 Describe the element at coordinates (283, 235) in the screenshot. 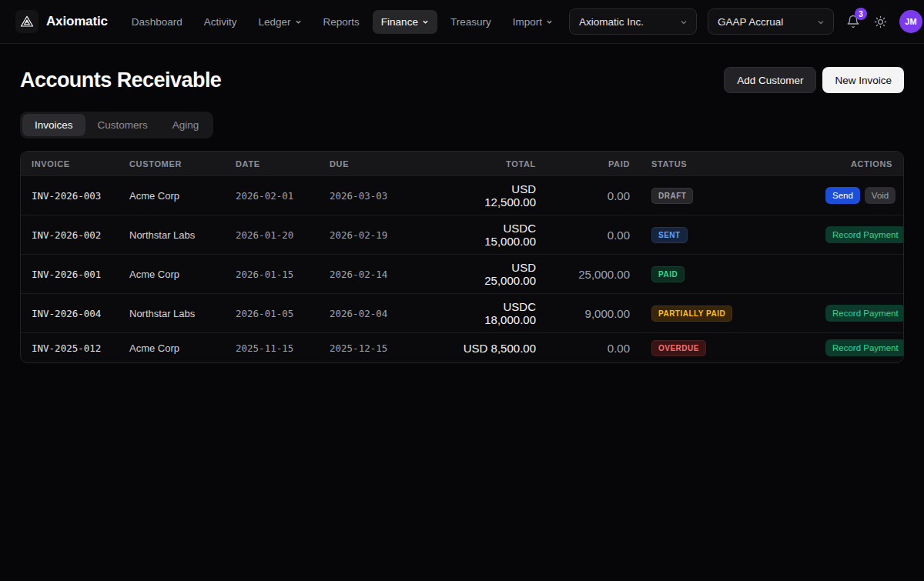

I see `date-cell: 2026-01-20` at that location.